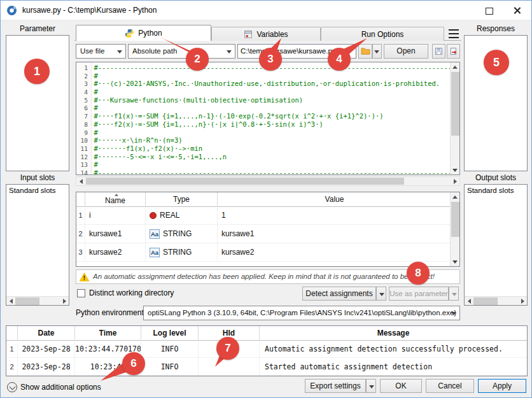 The image size is (532, 398). Describe the element at coordinates (38, 245) in the screenshot. I see `input-slots-list: Standard slots` at that location.